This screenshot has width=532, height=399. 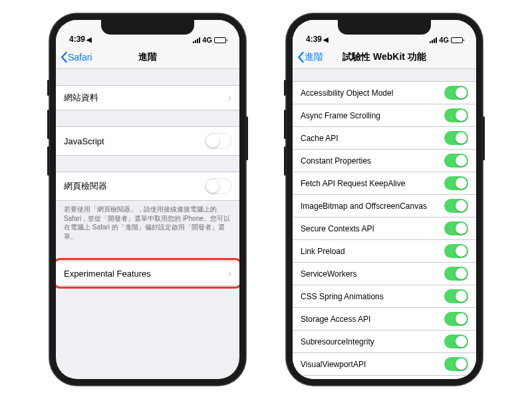 What do you see at coordinates (335, 319) in the screenshot?
I see `feature-label: Storage Access API` at bounding box center [335, 319].